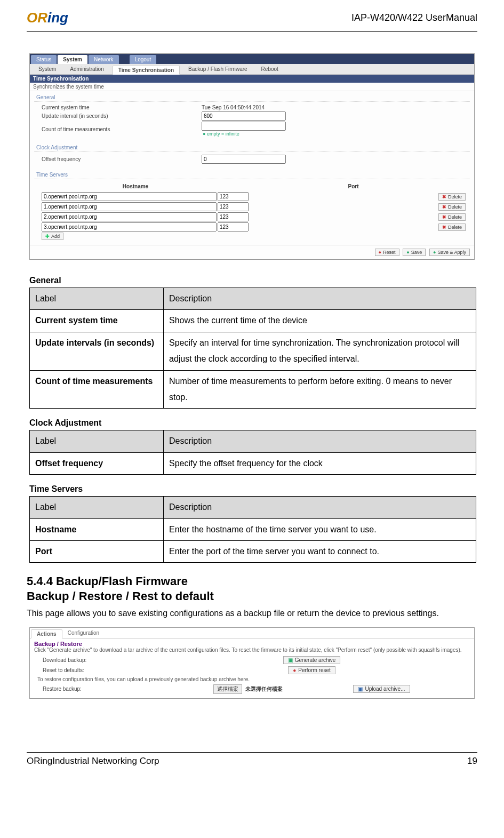 This screenshot has height=838, width=504. What do you see at coordinates (381, 689) in the screenshot?
I see `upload-archive-button: ▣Upload archive...` at bounding box center [381, 689].